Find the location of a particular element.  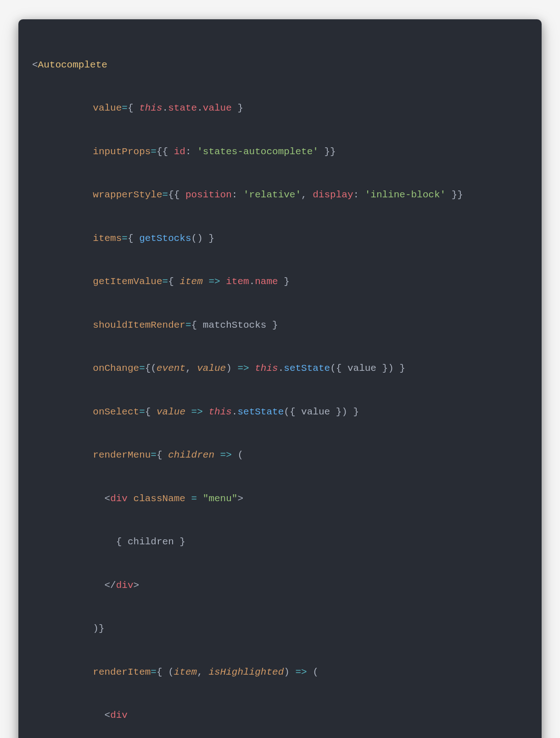

code-line: wrapperStyle={{ position: 'relative', di… is located at coordinates (280, 195).